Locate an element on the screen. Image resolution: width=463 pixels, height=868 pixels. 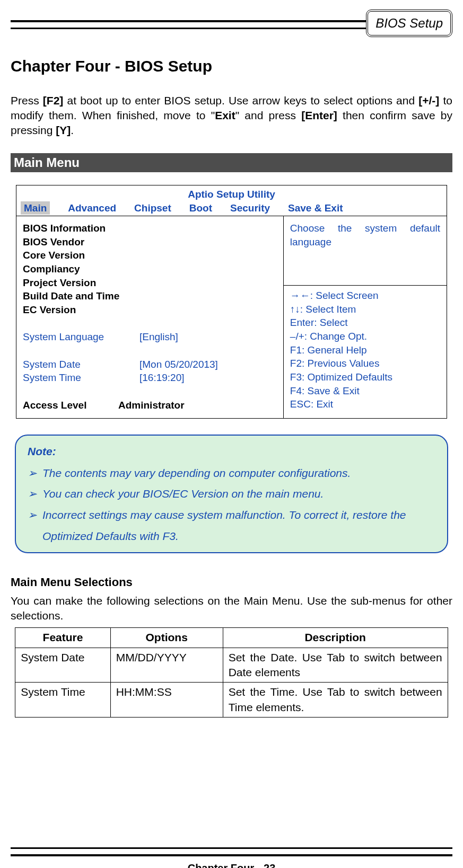
footer-rule is located at coordinates (231, 852).